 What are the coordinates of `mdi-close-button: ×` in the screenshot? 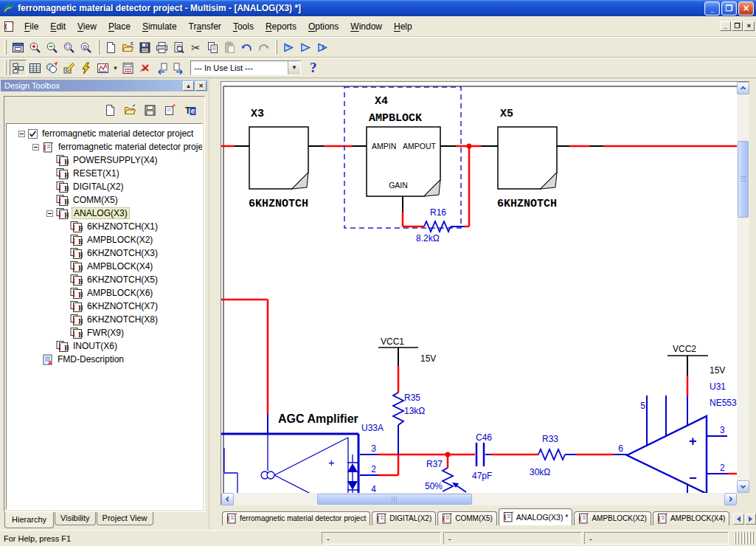 It's located at (749, 27).